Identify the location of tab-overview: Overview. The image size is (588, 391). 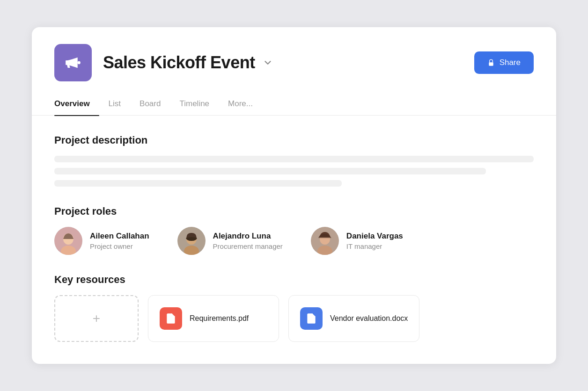
(77, 104).